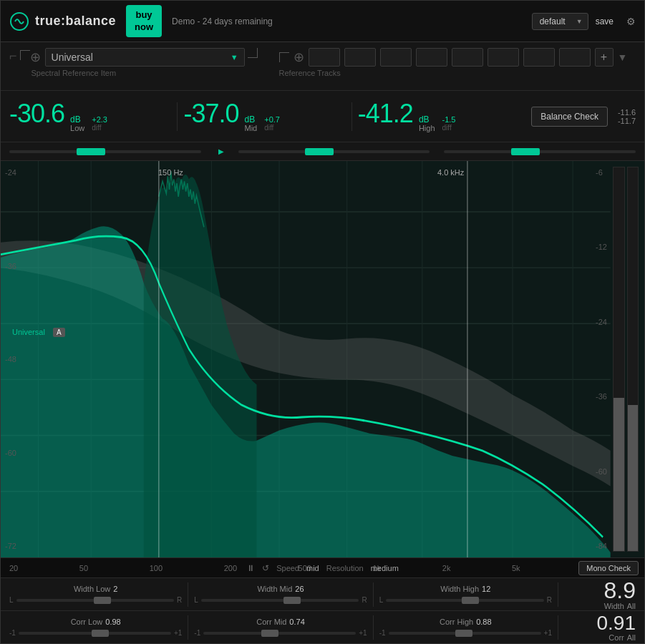 The height and width of the screenshot is (644, 645). I want to click on speed-value: mid, so click(313, 568).